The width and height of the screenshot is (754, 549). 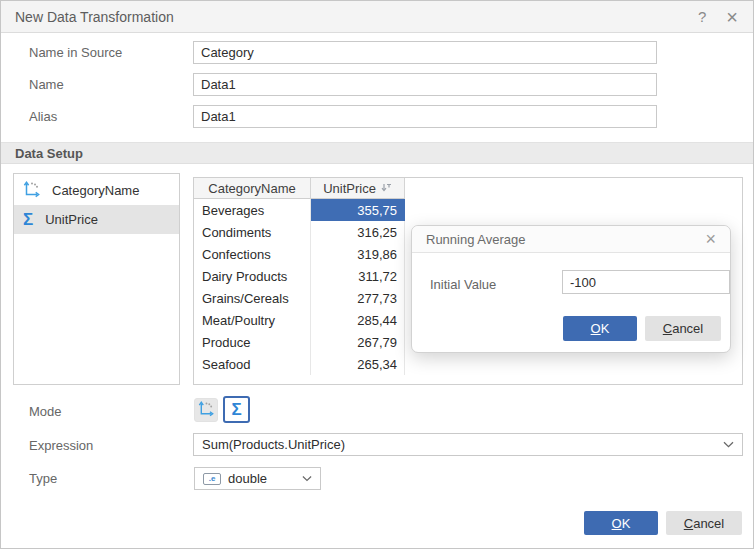 I want to click on cell-categoryname: Seafood, so click(x=252, y=364).